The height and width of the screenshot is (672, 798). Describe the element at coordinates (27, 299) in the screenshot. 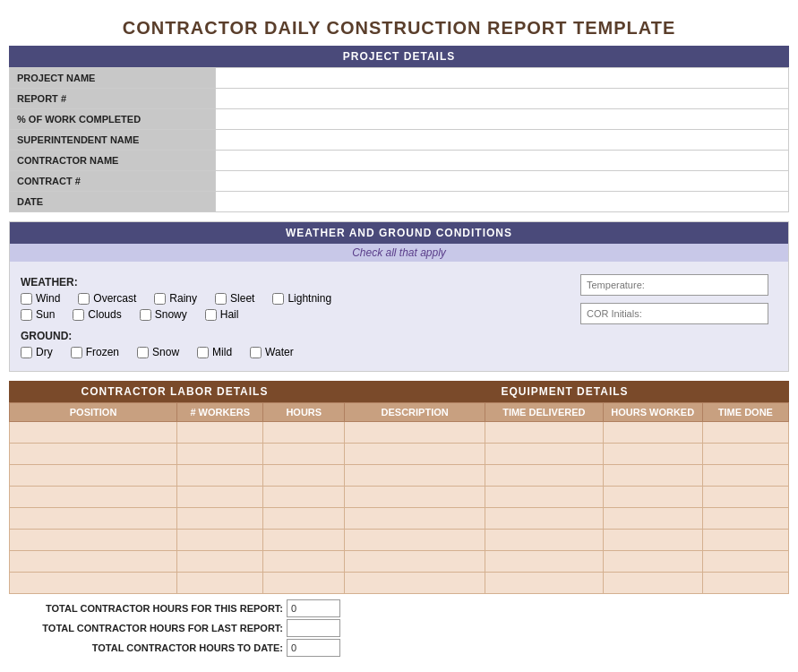

I see `wind-checkbox` at that location.